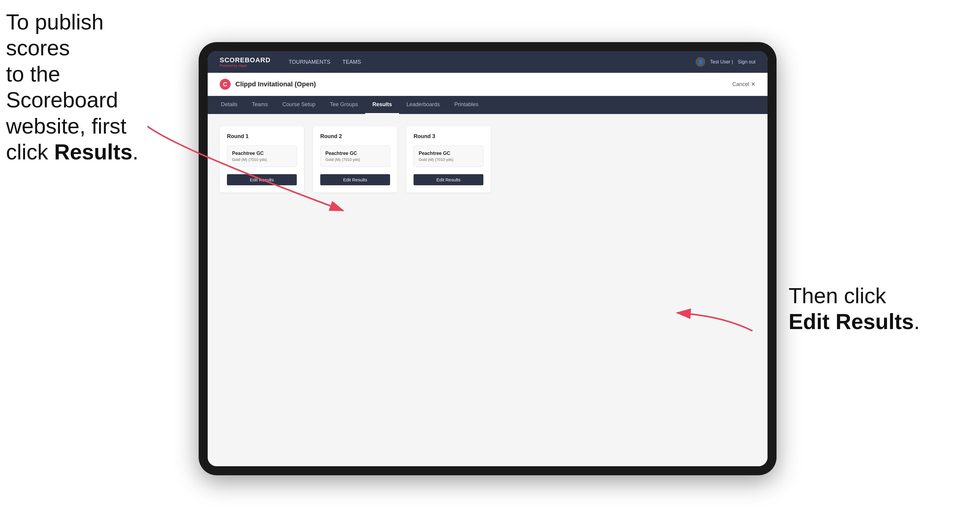  Describe the element at coordinates (721, 62) in the screenshot. I see `user-name: Test User |` at that location.